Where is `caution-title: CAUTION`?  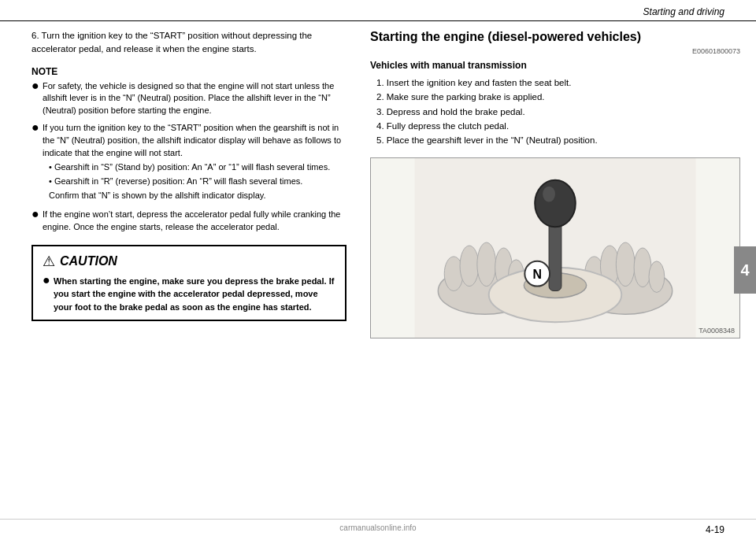
caution-title: CAUTION is located at coordinates (88, 261).